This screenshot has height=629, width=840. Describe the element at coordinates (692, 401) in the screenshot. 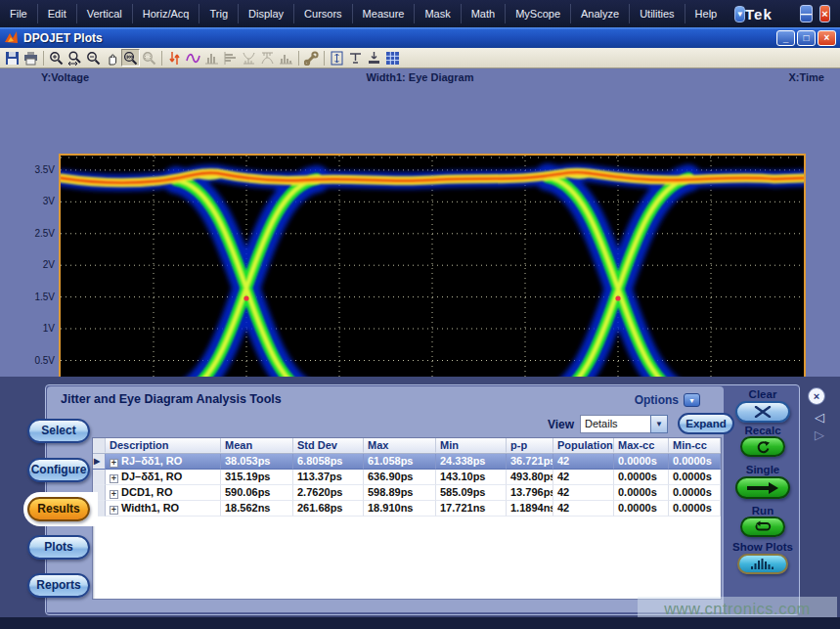

I see `chevron-down-icon: ▼` at that location.